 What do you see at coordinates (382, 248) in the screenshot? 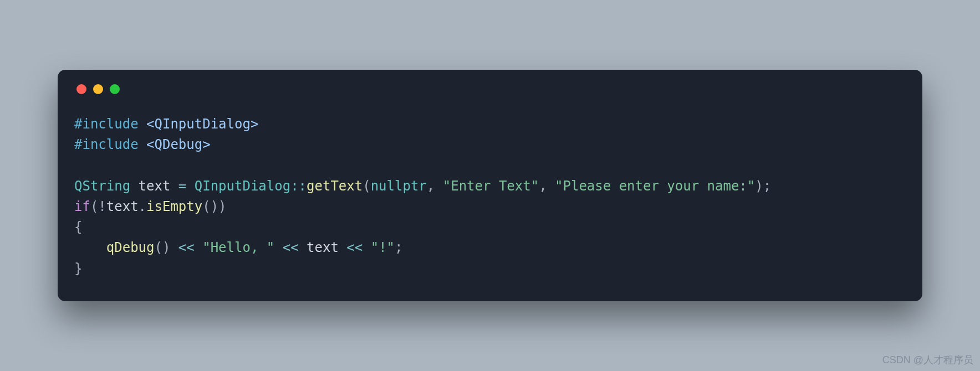
I see `code-token: "!"` at bounding box center [382, 248].